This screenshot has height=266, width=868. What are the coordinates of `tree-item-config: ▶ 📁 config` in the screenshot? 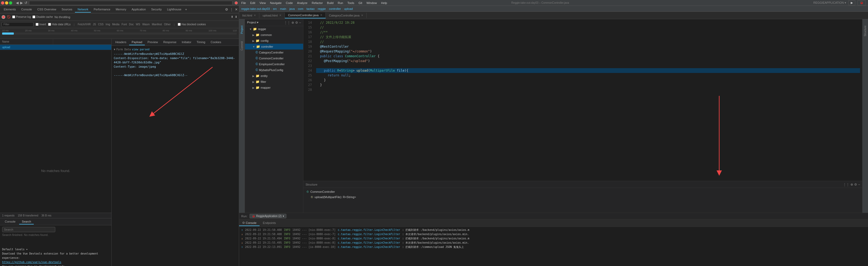 It's located at (274, 41).